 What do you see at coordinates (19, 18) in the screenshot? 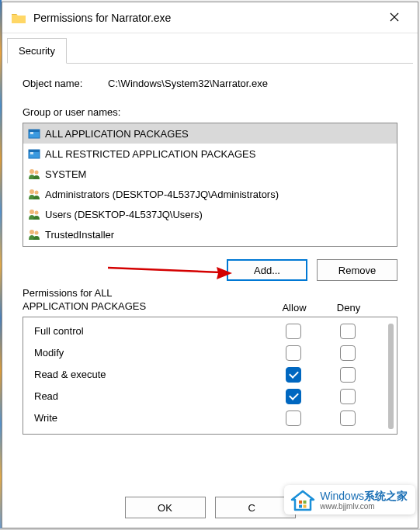
I see `folder-icon` at bounding box center [19, 18].